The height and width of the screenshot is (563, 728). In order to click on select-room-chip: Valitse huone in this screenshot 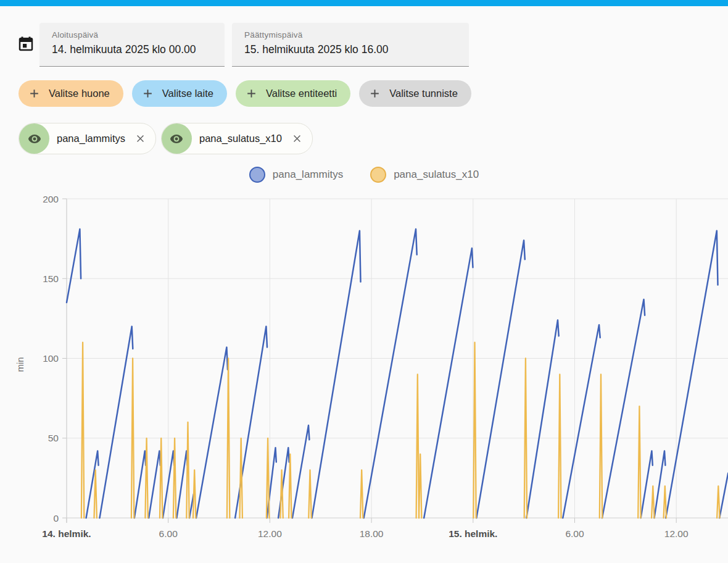, I will do `click(71, 94)`.